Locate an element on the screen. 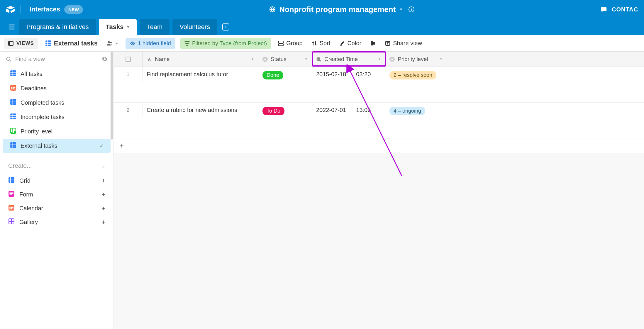 The height and width of the screenshot is (329, 644). grid-header-row: Name ▼ Status ▼ 31 Created Time ▼ Priori… is located at coordinates (379, 59).